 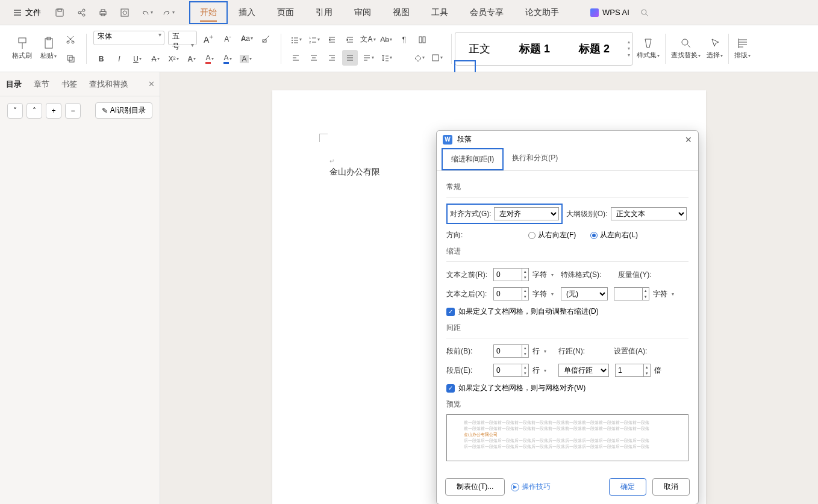 I want to click on set-value-spinner: ▴▾, so click(x=632, y=370).